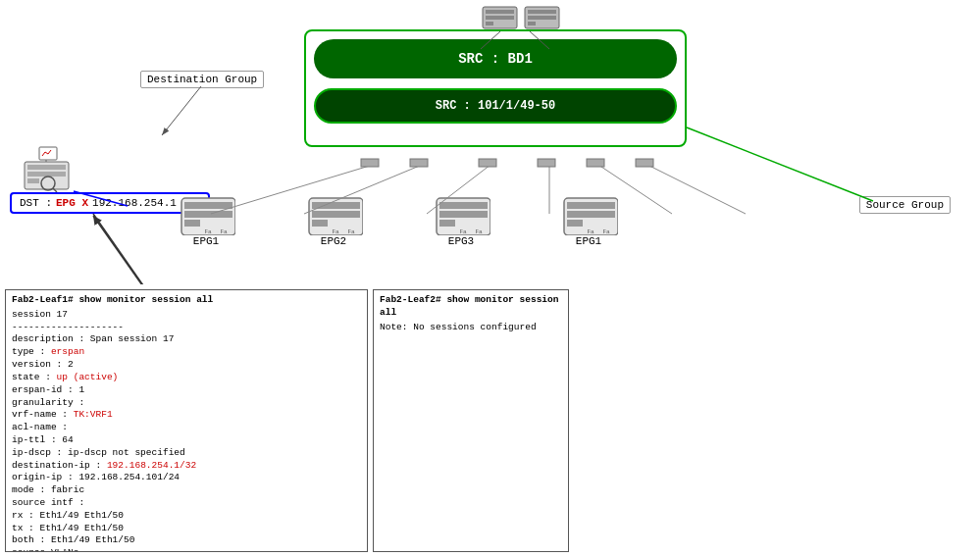 This screenshot has width=980, height=557. I want to click on terminal-line-desc: description : Span session 17, so click(186, 339).